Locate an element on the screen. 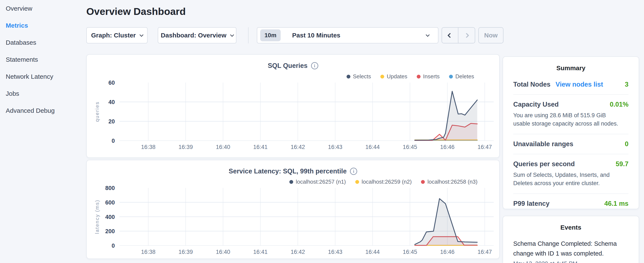 This screenshot has height=263, width=644. y-tick-label: 20 is located at coordinates (112, 122).